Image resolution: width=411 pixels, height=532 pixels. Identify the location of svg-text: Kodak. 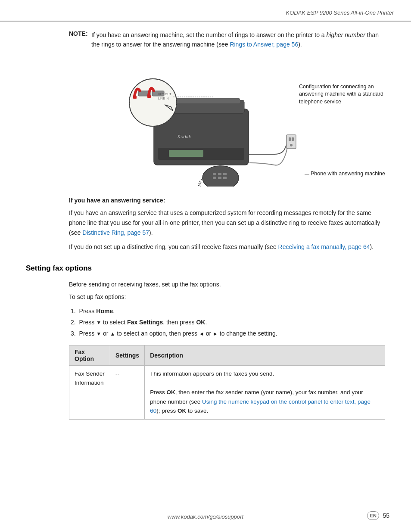
(184, 137).